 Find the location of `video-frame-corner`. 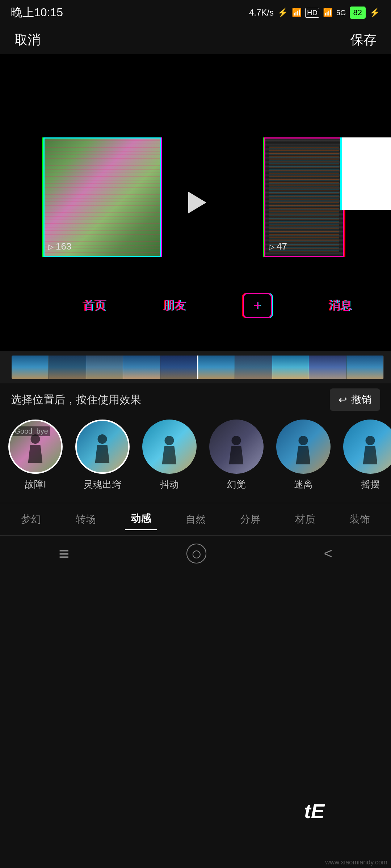

video-frame-corner is located at coordinates (366, 174).